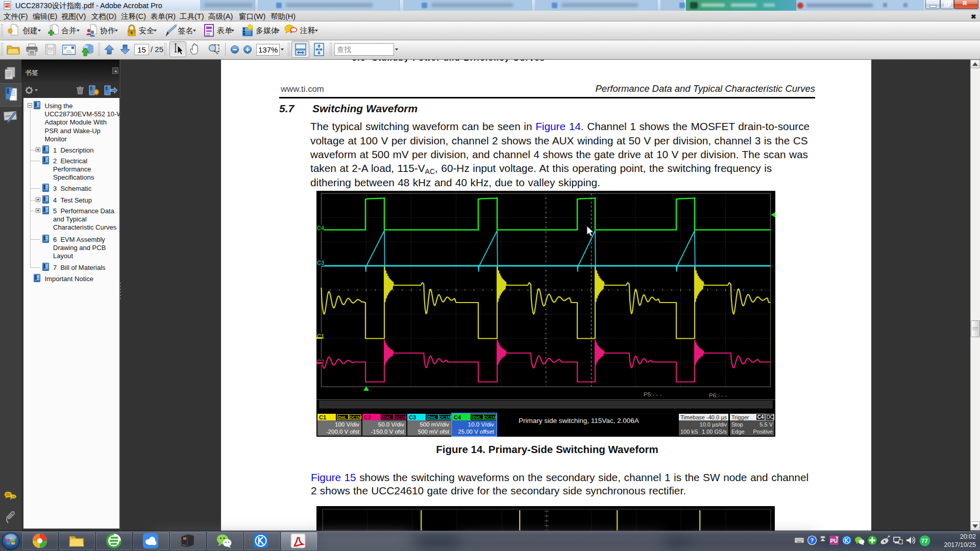  What do you see at coordinates (347, 424) in the screenshot?
I see `svg-text: 100 V/div` at bounding box center [347, 424].